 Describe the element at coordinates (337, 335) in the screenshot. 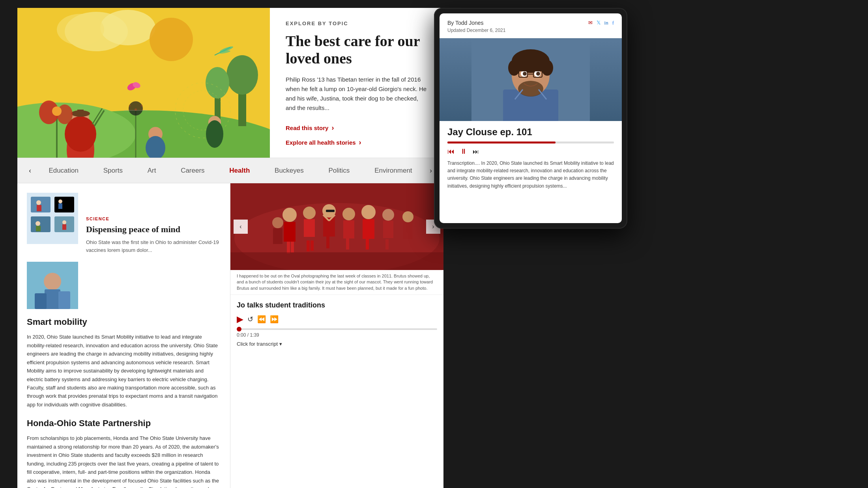

I see `time-display: 0:00 / 1:39` at that location.